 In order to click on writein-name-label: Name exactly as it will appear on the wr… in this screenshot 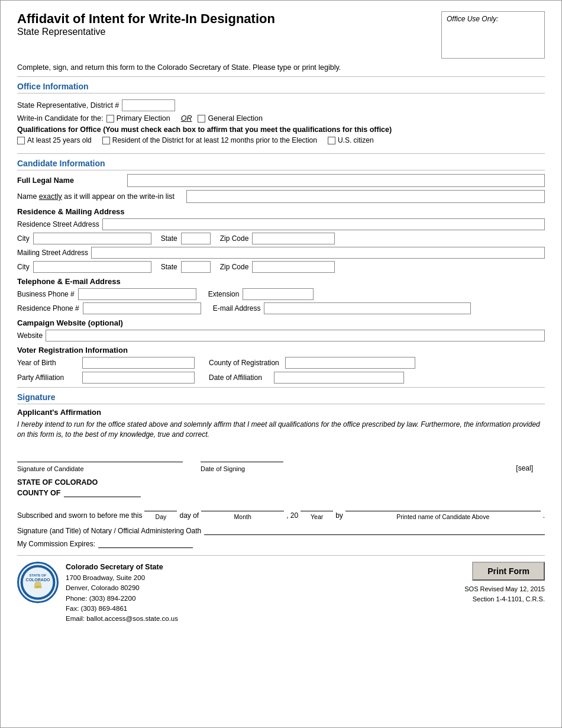, I will do `click(100, 197)`.